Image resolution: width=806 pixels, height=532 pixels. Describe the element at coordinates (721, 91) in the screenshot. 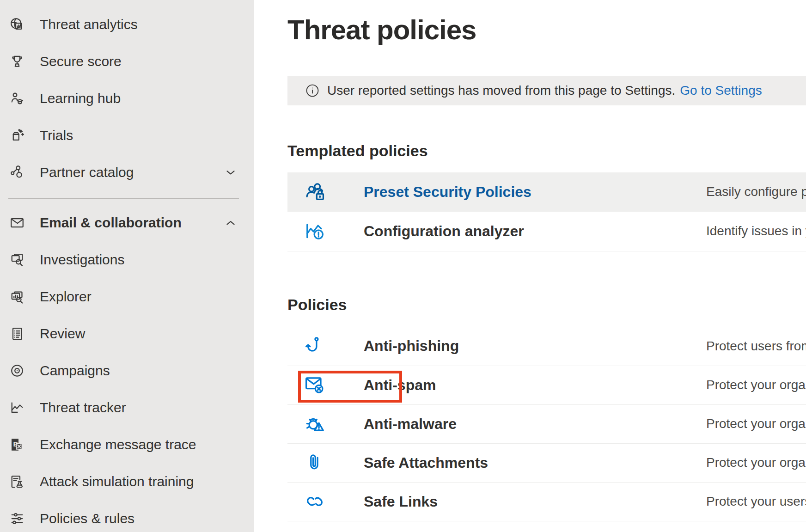

I see `go-to-settings-link: Go to Settings` at that location.